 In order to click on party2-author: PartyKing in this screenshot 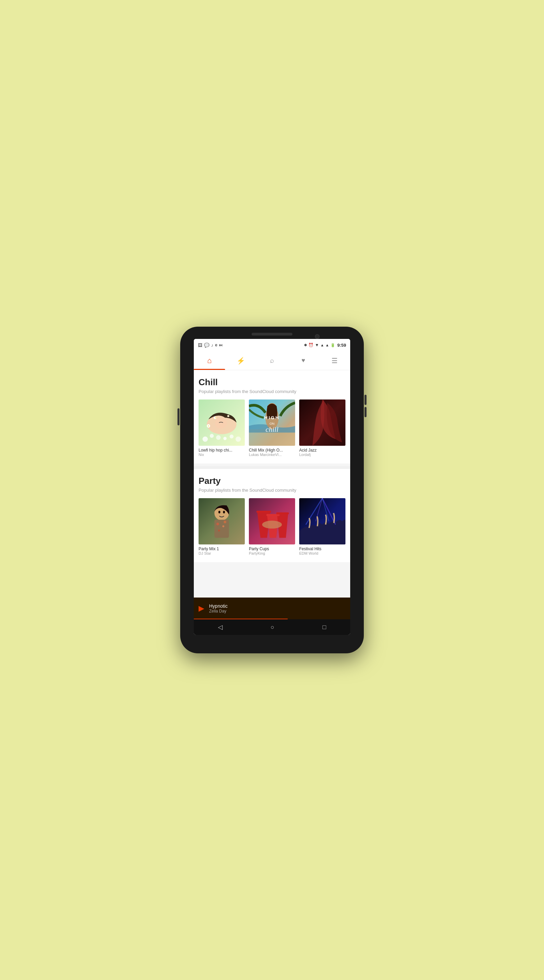, I will do `click(272, 553)`.